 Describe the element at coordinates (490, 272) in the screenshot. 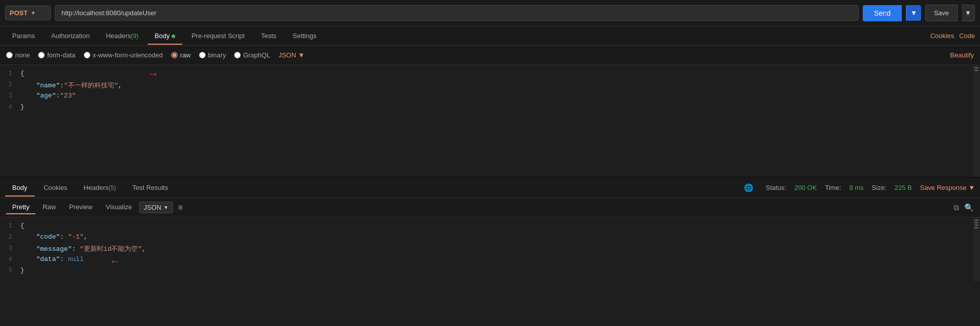

I see `resp-line-5: 5 }` at that location.